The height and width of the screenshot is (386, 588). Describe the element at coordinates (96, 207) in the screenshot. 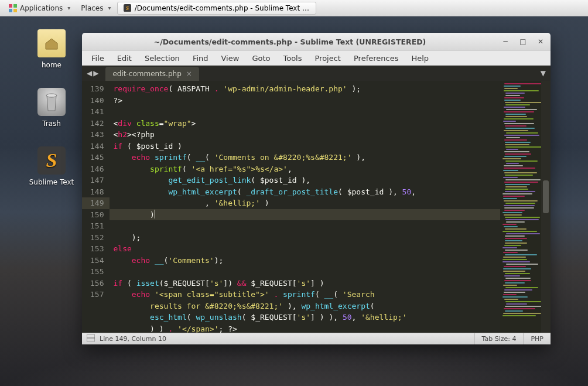

I see `line-gutter: 1391401411421431441451461471481491501511…` at that location.